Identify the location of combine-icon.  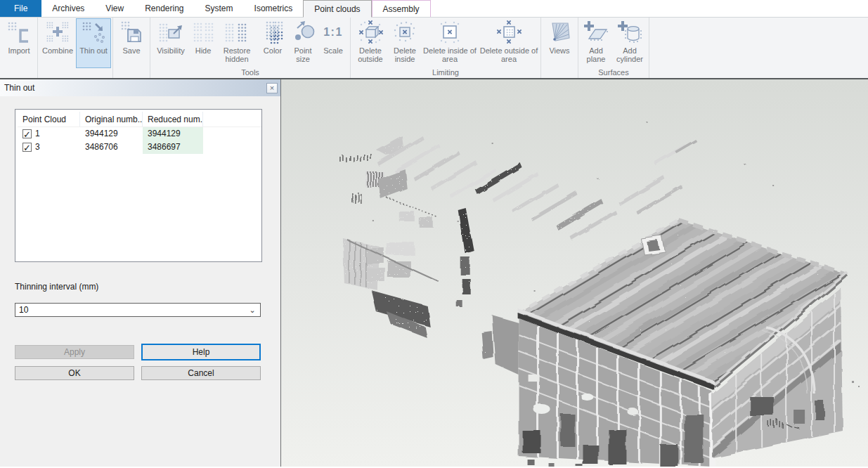
(58, 33).